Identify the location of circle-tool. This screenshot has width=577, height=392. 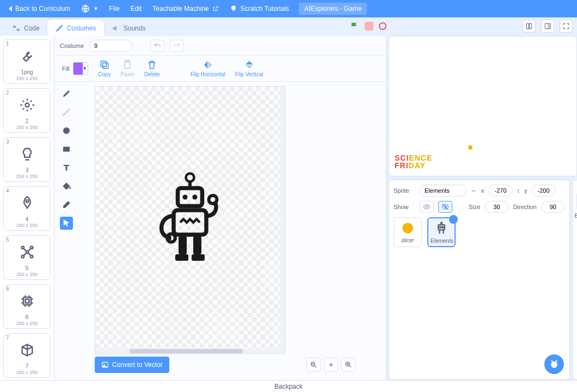
(66, 131).